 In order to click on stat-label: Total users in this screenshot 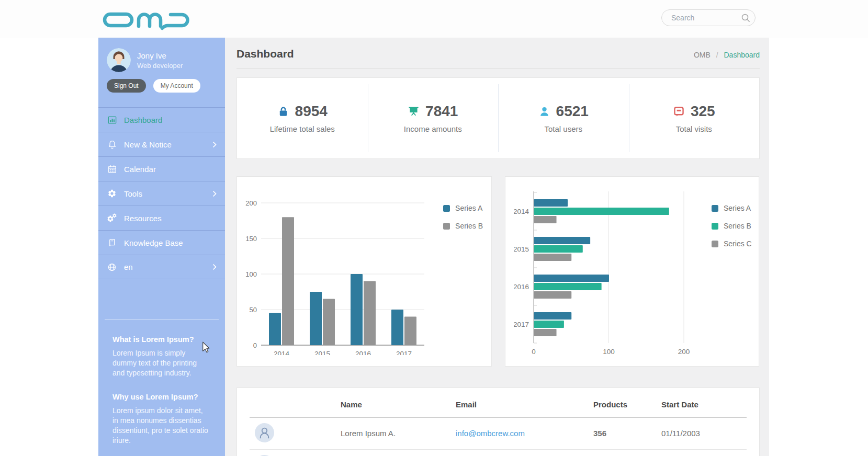, I will do `click(563, 129)`.